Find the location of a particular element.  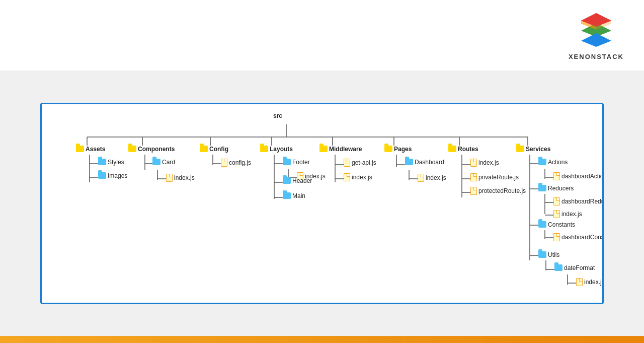

footer-label: Footer is located at coordinates (301, 162).